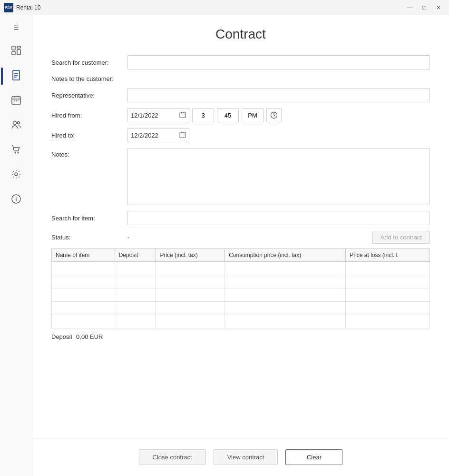 This screenshot has width=449, height=476. What do you see at coordinates (279, 95) in the screenshot?
I see `representative-input` at bounding box center [279, 95].